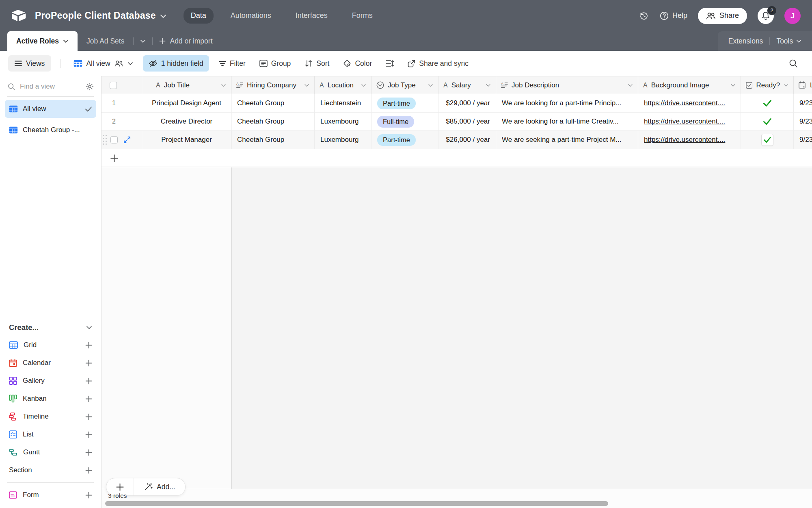 The image size is (812, 508). What do you see at coordinates (159, 487) in the screenshot?
I see `add-with-ai-button: Add...` at bounding box center [159, 487].